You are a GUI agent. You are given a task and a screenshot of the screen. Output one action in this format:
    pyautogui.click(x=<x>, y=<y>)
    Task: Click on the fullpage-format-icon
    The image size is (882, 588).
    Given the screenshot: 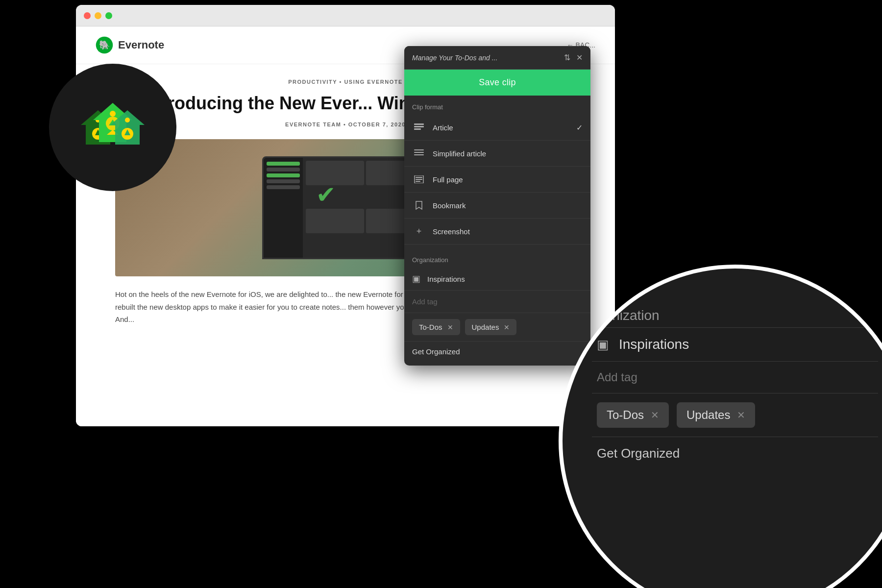 What is the action you would take?
    pyautogui.click(x=419, y=179)
    